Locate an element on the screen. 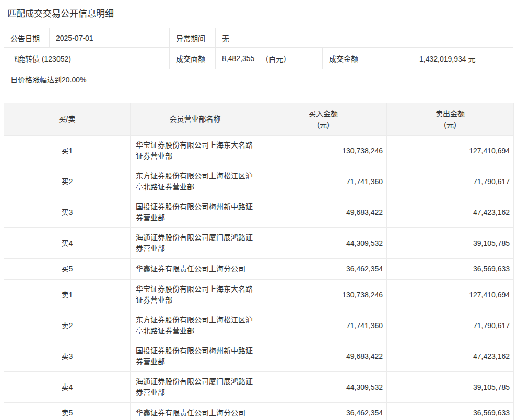 This screenshot has height=420, width=517. turnover-value: 1,432,019,934 元 is located at coordinates (463, 58).